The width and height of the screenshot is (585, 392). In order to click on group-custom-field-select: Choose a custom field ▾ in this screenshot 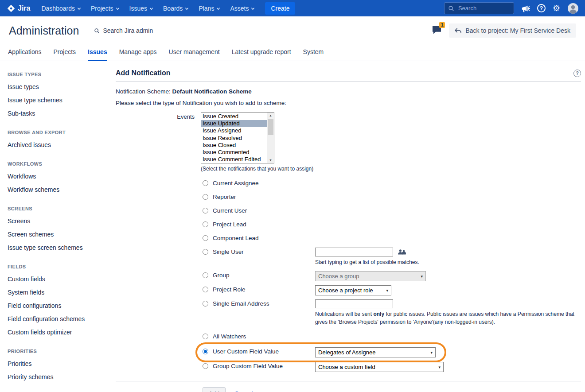, I will do `click(379, 367)`.